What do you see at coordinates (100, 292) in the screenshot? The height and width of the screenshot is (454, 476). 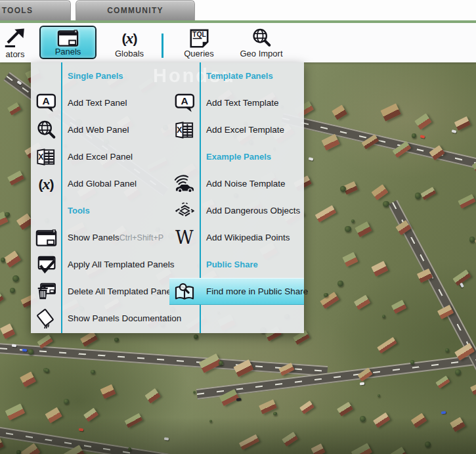 I see `menu-item-delete-all-templated-panels: Delete All Templated Panels` at bounding box center [100, 292].